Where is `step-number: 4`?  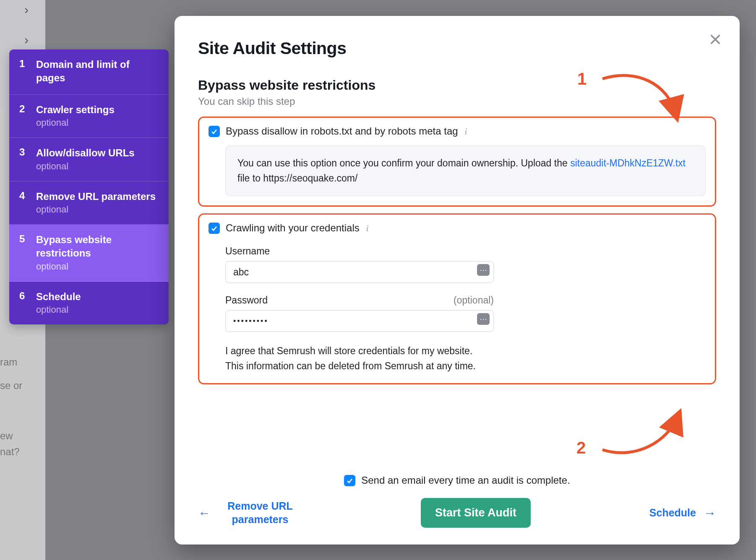 step-number: 4 is located at coordinates (23, 202).